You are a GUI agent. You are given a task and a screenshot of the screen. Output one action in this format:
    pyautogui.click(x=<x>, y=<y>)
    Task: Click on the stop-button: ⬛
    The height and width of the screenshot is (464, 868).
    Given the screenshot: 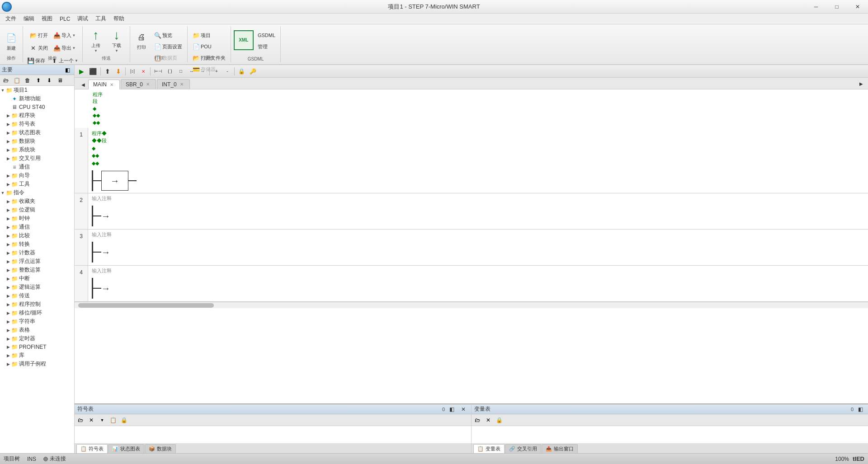 What is the action you would take?
    pyautogui.click(x=93, y=71)
    